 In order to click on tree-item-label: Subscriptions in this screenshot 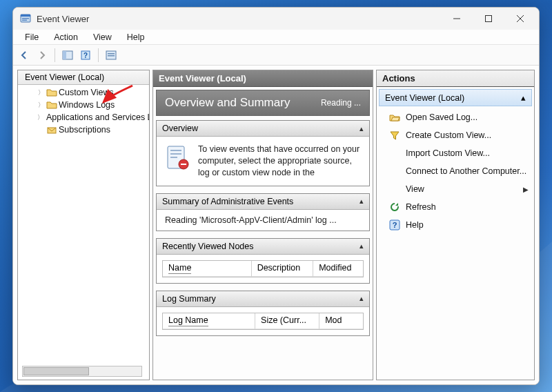, I will do `click(84, 130)`.